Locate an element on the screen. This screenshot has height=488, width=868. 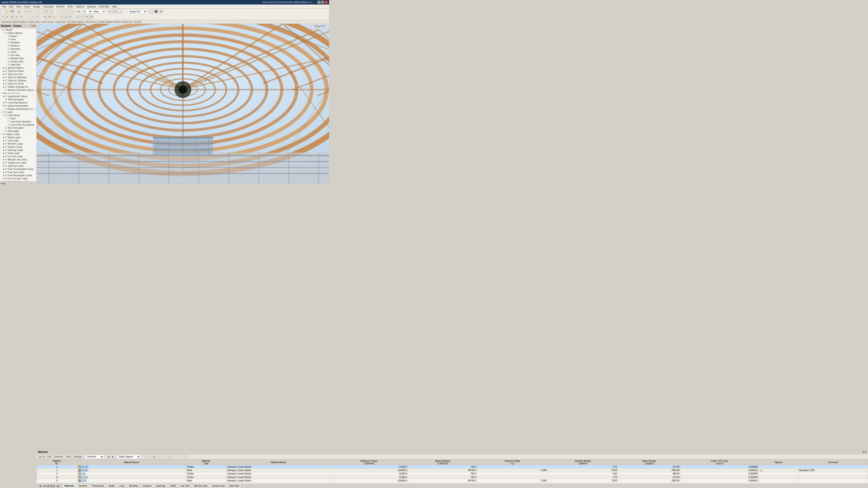
tree-line-set-loads: ▶ Line Set Loads is located at coordinates (18, 156).